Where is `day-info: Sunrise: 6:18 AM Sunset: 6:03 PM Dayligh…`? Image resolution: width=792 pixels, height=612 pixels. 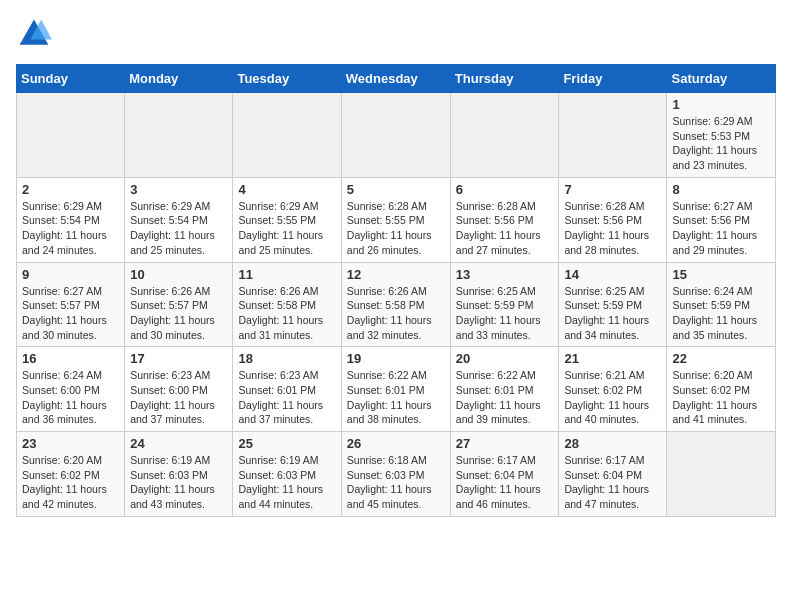 day-info: Sunrise: 6:18 AM Sunset: 6:03 PM Dayligh… is located at coordinates (396, 482).